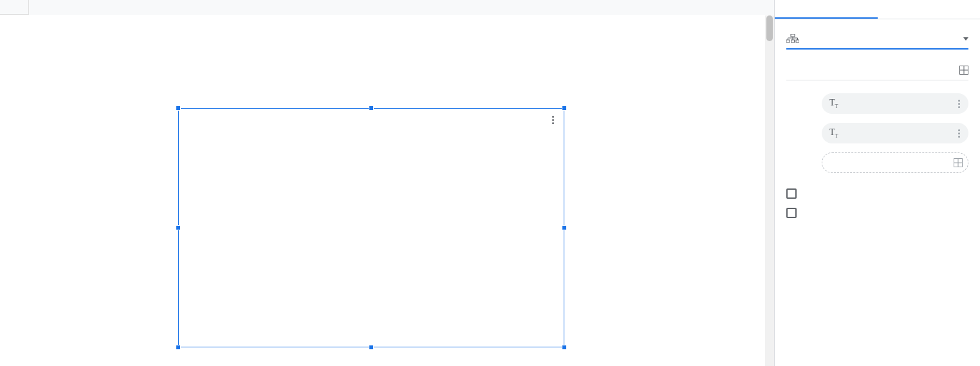 The width and height of the screenshot is (980, 366). Describe the element at coordinates (564, 347) in the screenshot. I see `resize-handle-se` at that location.